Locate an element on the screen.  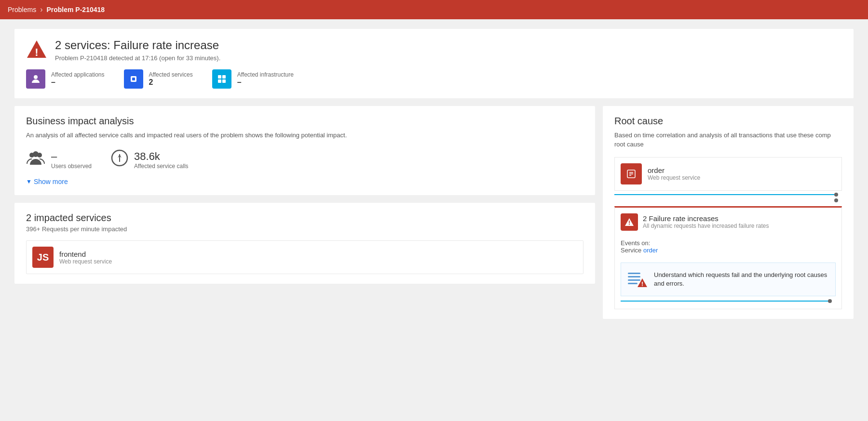
affected-apps-icon is located at coordinates (36, 79).